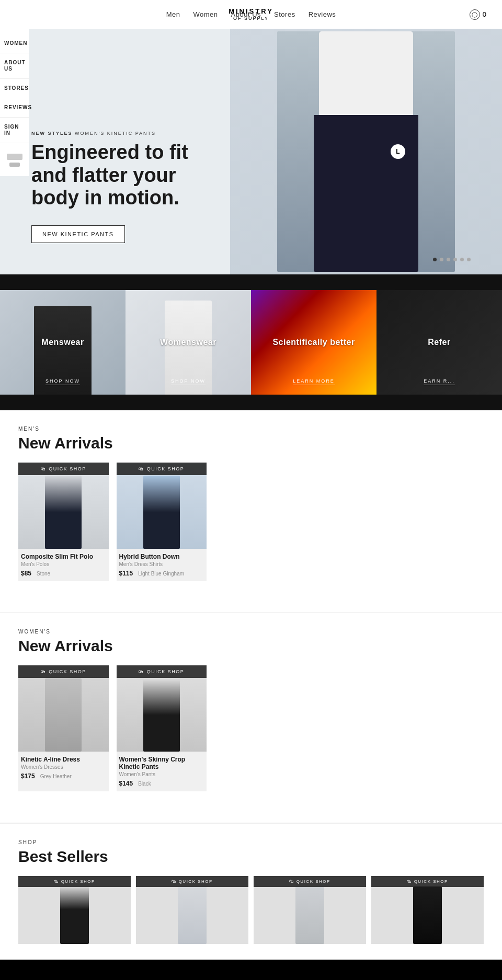 Image resolution: width=502 pixels, height=980 pixels. What do you see at coordinates (162, 564) in the screenshot?
I see `shirt-category: Men's Dress Shirts` at bounding box center [162, 564].